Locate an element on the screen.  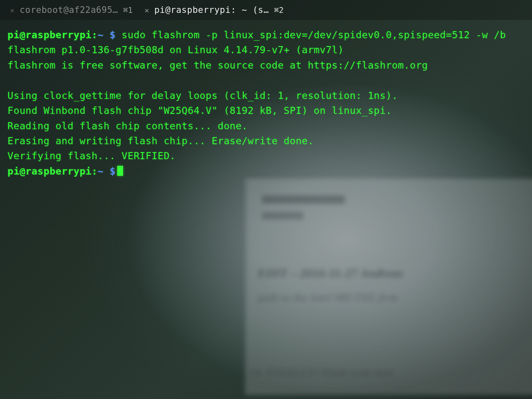
output-line: Reading old flash chip contents... done. is located at coordinates (128, 126).